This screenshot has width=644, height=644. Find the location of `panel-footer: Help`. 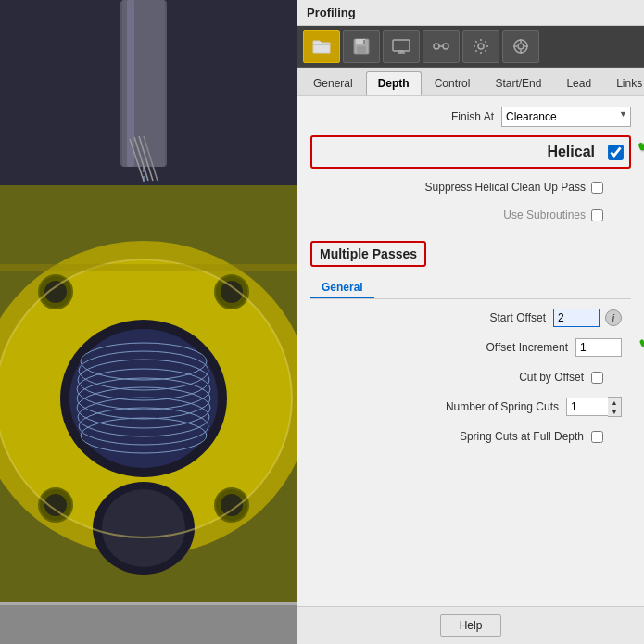

panel-footer: Help is located at coordinates (471, 625).